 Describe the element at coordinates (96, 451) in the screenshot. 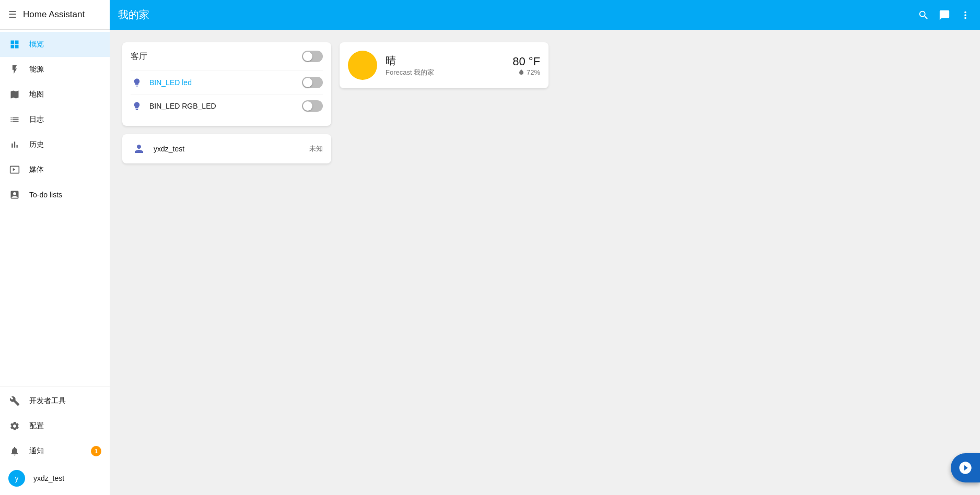

I see `notification-badge: 1` at that location.